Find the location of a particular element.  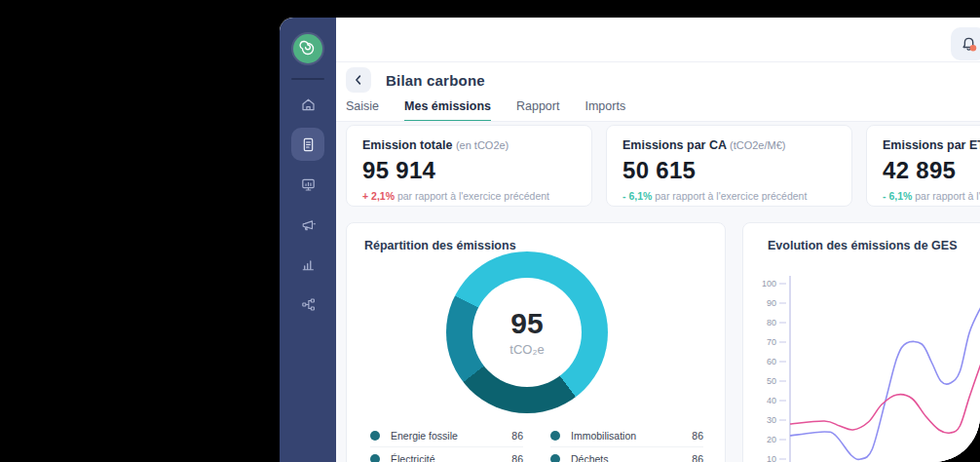

kpi-title-text: Emissions par ETP is located at coordinates (931, 145).